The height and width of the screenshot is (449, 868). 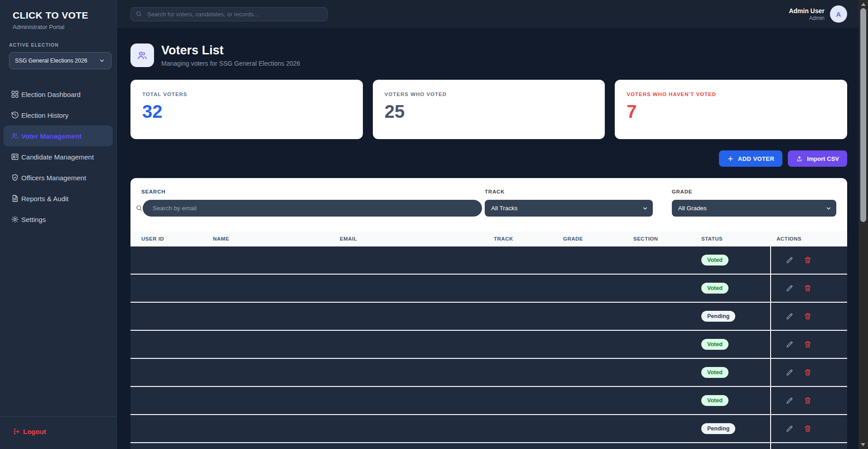 I want to click on column-header-actions: ACTIONS, so click(x=809, y=239).